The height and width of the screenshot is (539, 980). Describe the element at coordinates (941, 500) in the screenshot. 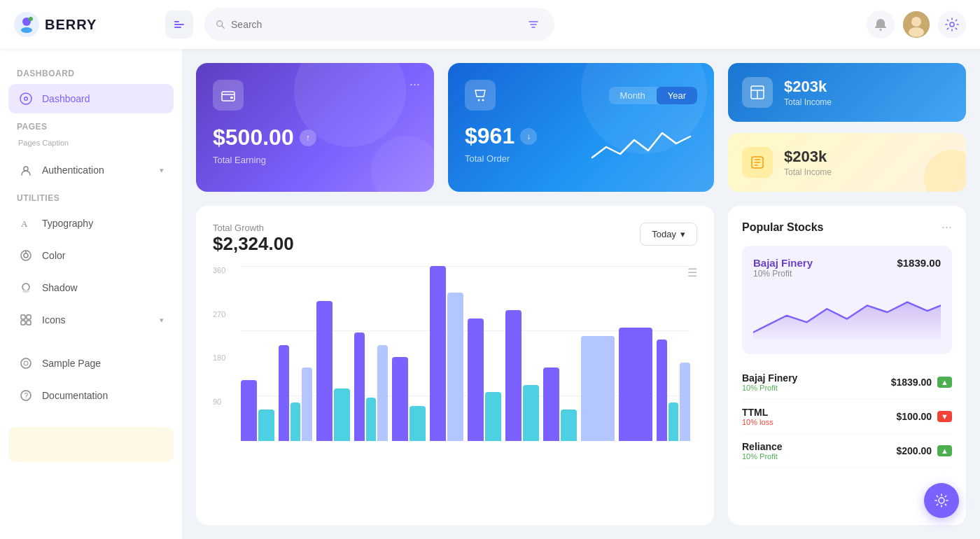

I see `fab-button` at that location.